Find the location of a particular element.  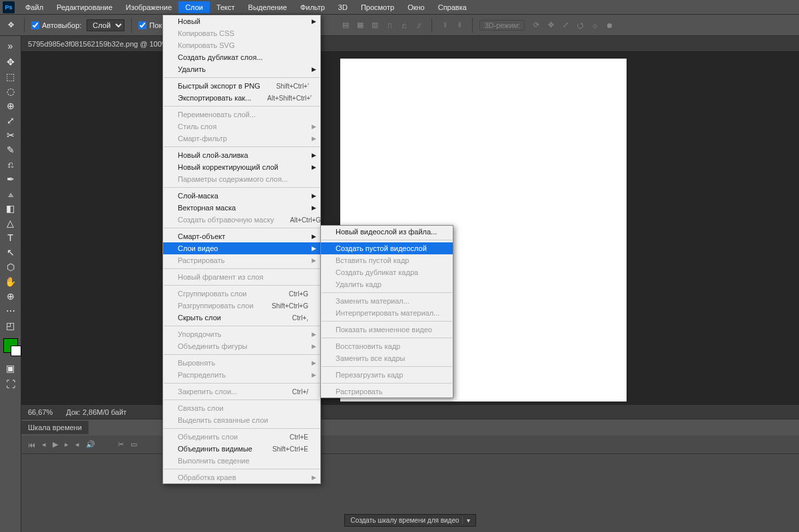

document-tab: 5795d985e3f081562159b32e.png @ 100% (R is located at coordinates (410, 44).